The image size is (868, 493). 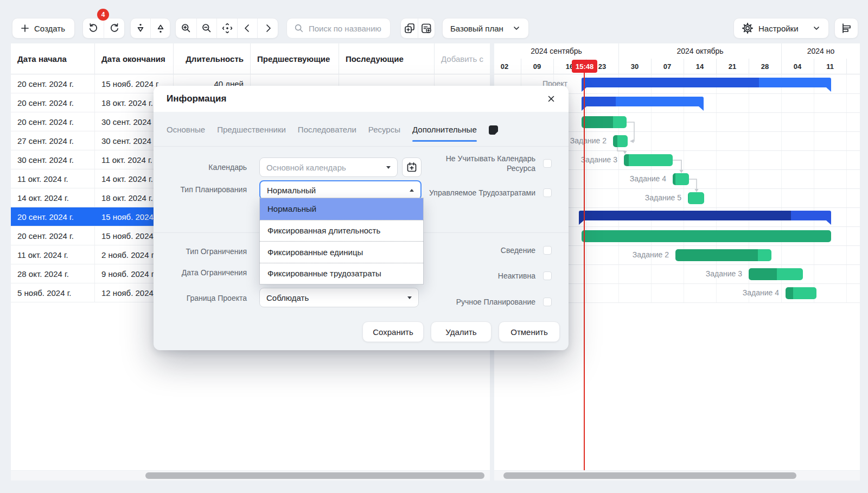 I want to click on grid-scrollbar-thumb, so click(x=315, y=476).